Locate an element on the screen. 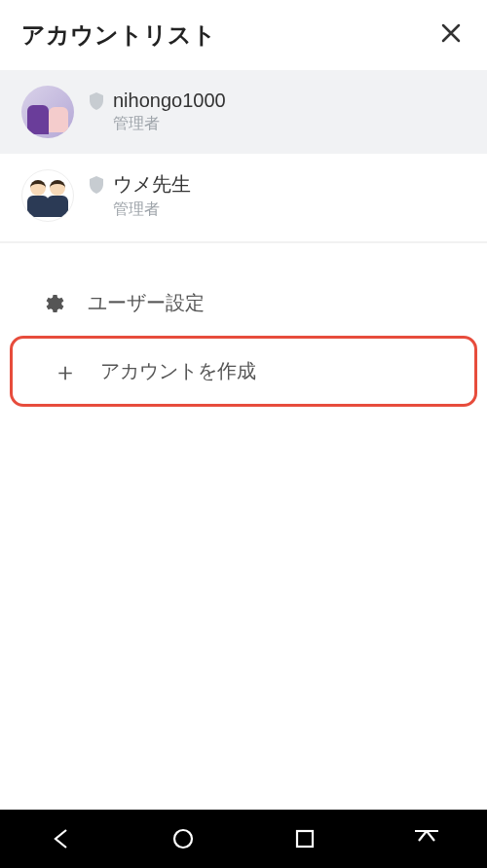 The width and height of the screenshot is (487, 868). user-settings-item: ユーザー設定 is located at coordinates (244, 304).